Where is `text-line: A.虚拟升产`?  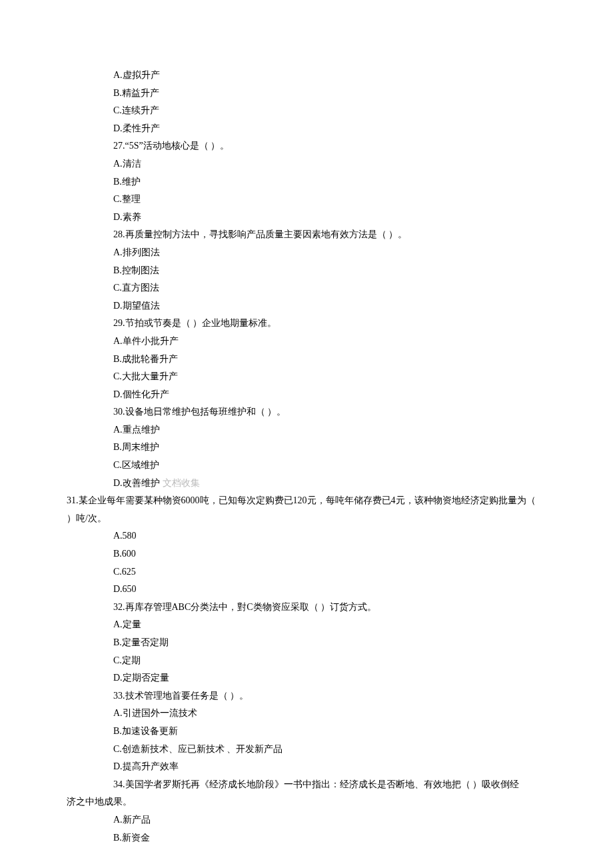
text-line: A.虚拟升产 is located at coordinates (306, 76).